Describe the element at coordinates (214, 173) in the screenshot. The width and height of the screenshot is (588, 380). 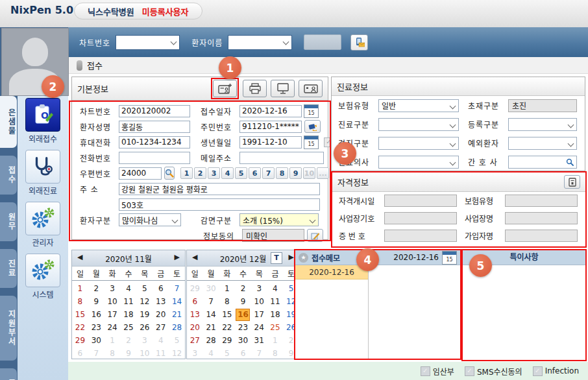
I see `quick-number-button: 3` at that location.